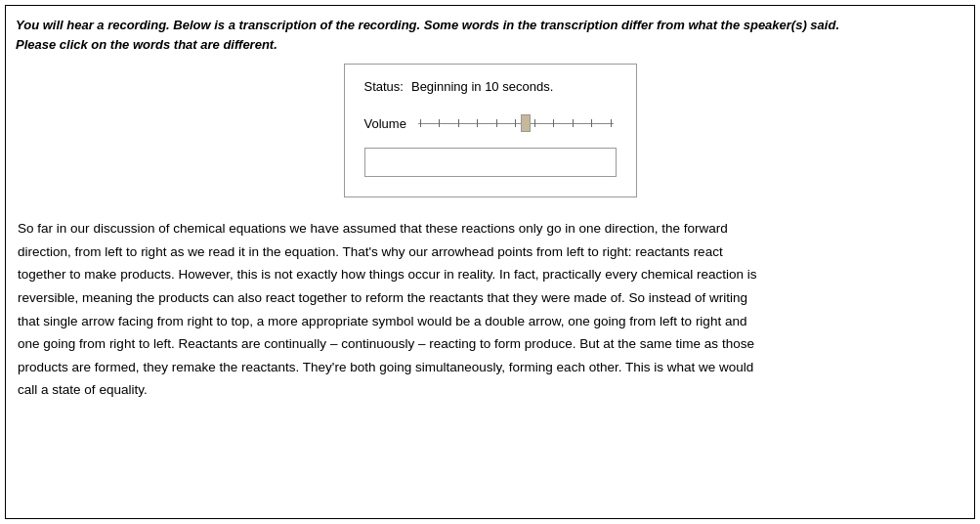 The image size is (980, 524). I want to click on word-what: what, so click(682, 368).